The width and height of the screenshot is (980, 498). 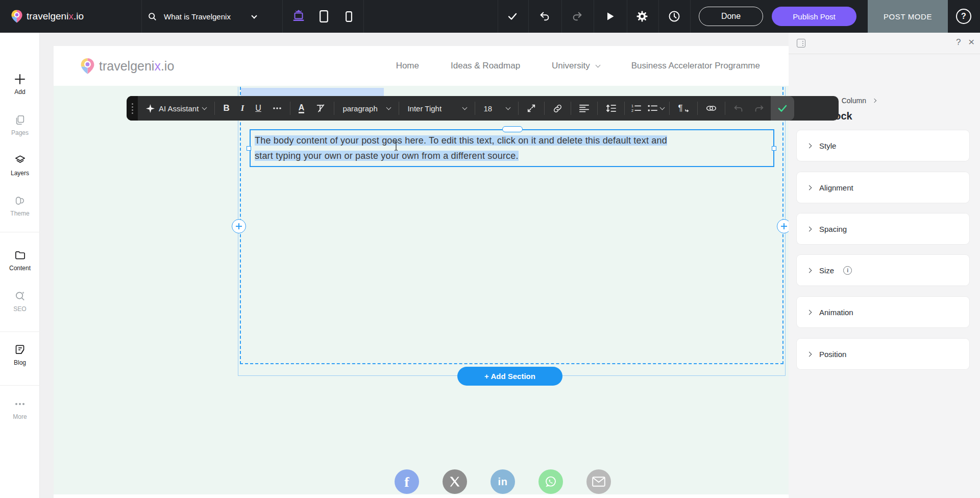 What do you see at coordinates (642, 16) in the screenshot?
I see `settings-gear-icon` at bounding box center [642, 16].